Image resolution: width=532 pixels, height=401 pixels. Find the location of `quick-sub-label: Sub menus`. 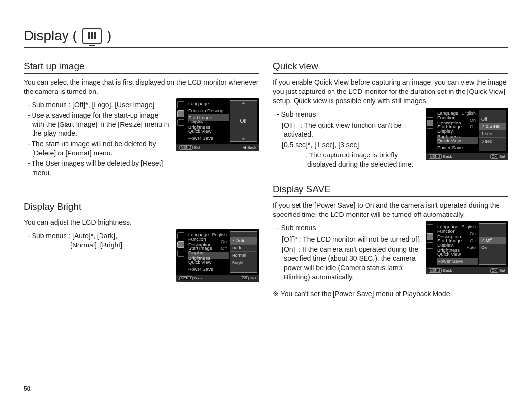

quick-sub-label: Sub menus is located at coordinates (347, 114).